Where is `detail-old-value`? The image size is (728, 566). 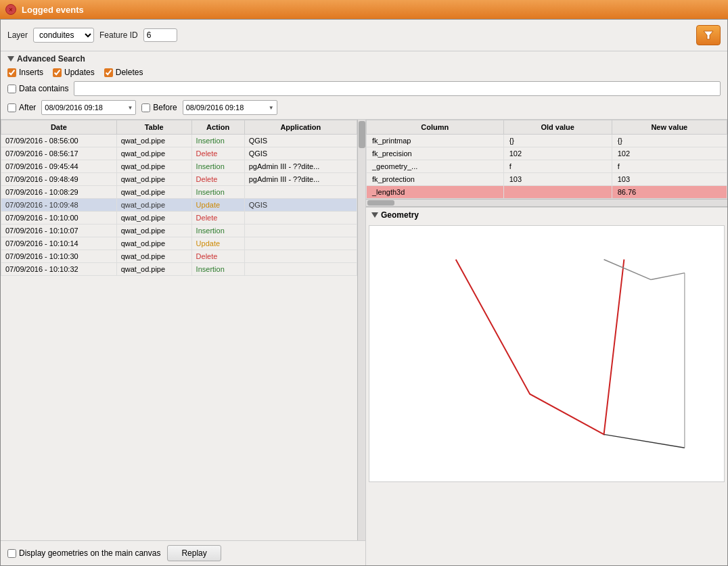 detail-old-value is located at coordinates (558, 192).